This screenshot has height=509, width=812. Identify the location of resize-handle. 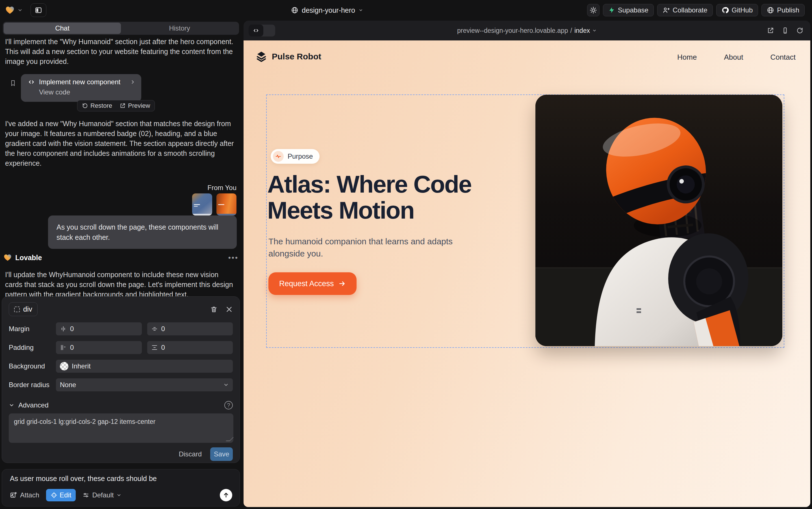
(230, 439).